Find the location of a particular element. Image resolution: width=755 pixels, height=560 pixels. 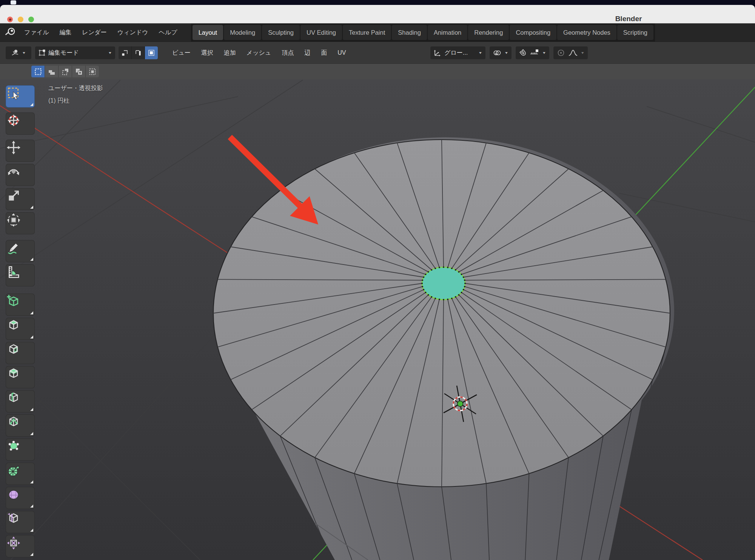

mode-selector: 編集モード ▼ is located at coordinates (75, 53).